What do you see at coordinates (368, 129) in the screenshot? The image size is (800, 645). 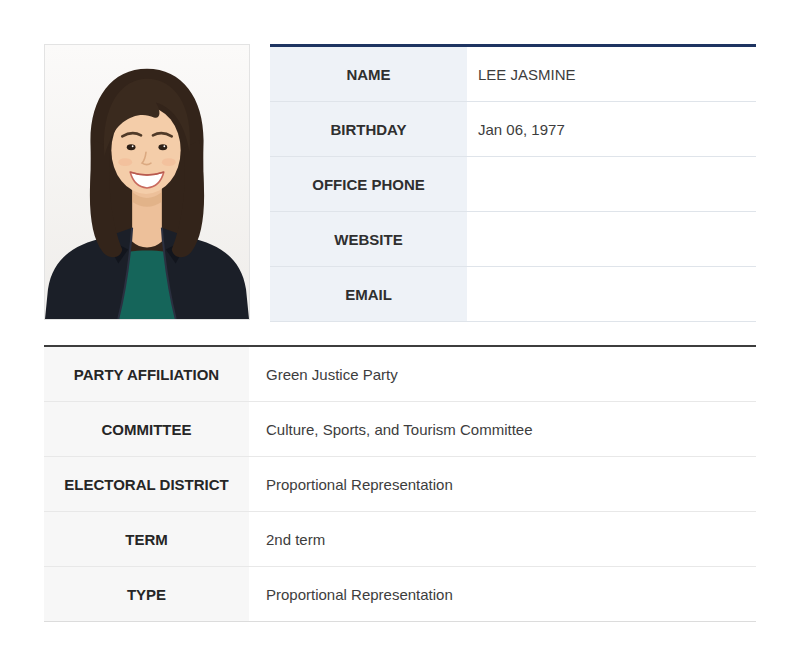 I see `info-label: BIRTHDAY` at bounding box center [368, 129].